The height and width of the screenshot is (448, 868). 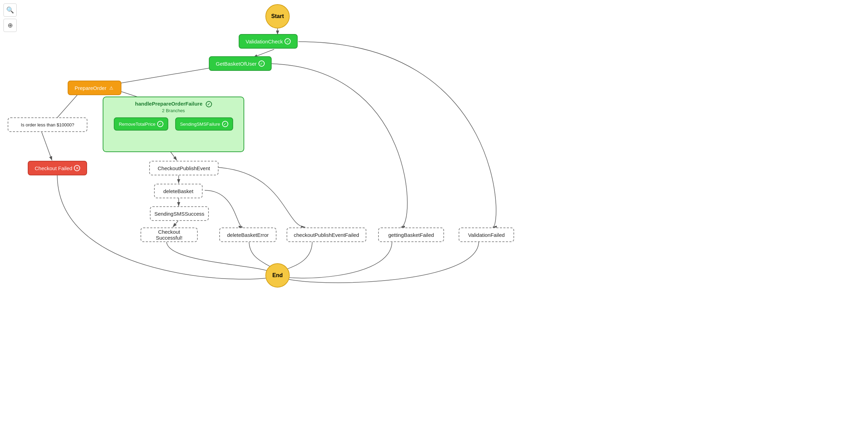 I want to click on delete-basket-node: deleteBasket, so click(x=178, y=191).